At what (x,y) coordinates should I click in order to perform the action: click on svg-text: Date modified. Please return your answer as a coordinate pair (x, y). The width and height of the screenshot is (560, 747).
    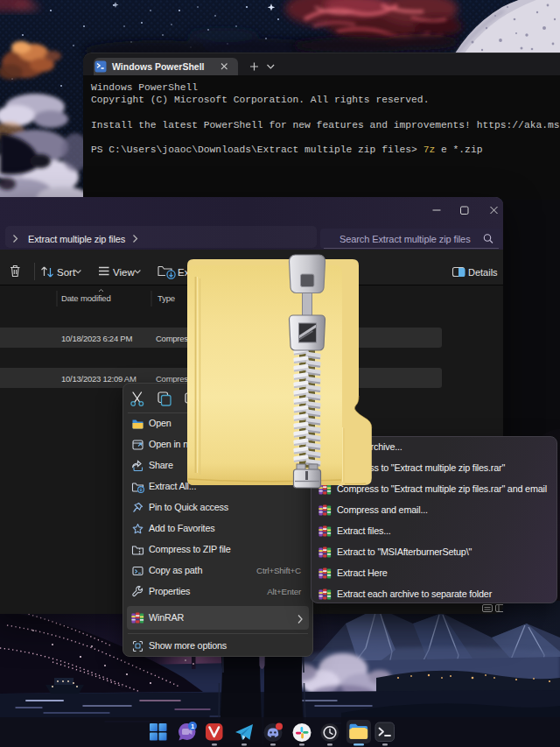
    Looking at the image, I should click on (86, 298).